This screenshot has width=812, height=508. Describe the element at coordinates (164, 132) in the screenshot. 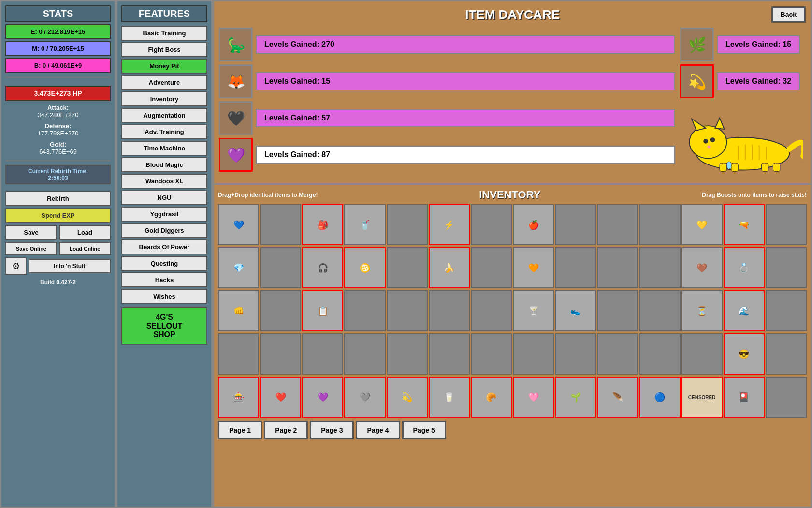

I see `feature-adv-training: Adv. Training` at that location.